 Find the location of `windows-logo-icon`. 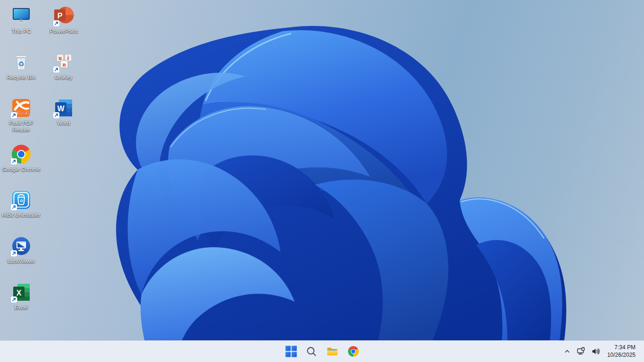

windows-logo-icon is located at coordinates (291, 352).